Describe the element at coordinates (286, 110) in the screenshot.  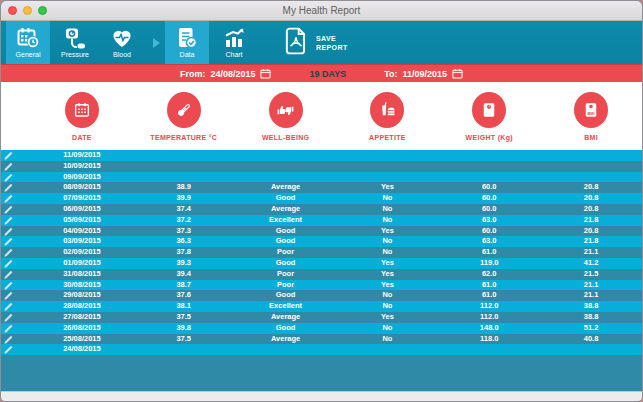
I see `thumbs-up-down-icon` at that location.